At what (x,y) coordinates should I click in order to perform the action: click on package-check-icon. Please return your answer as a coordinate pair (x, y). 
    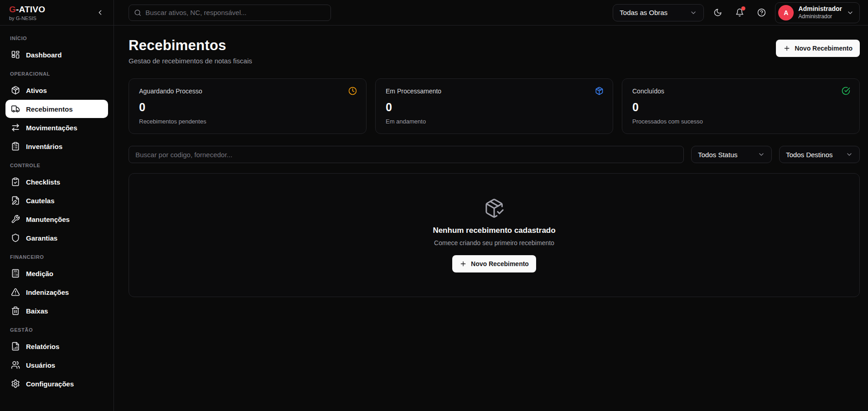
    Looking at the image, I should click on (494, 208).